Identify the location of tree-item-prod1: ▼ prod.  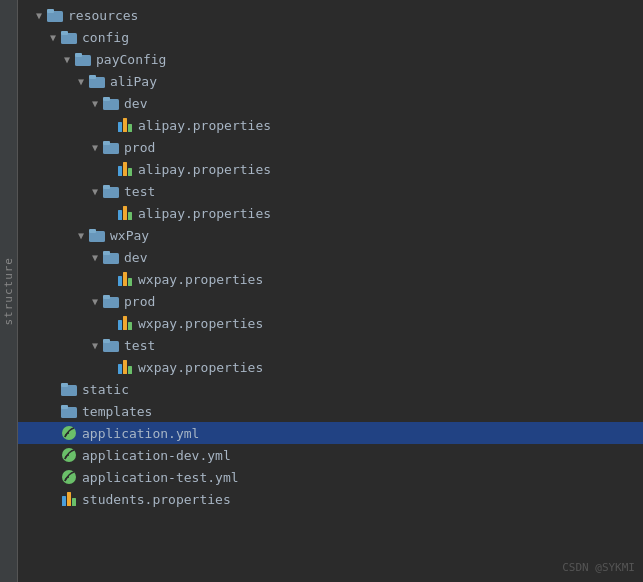
(330, 147).